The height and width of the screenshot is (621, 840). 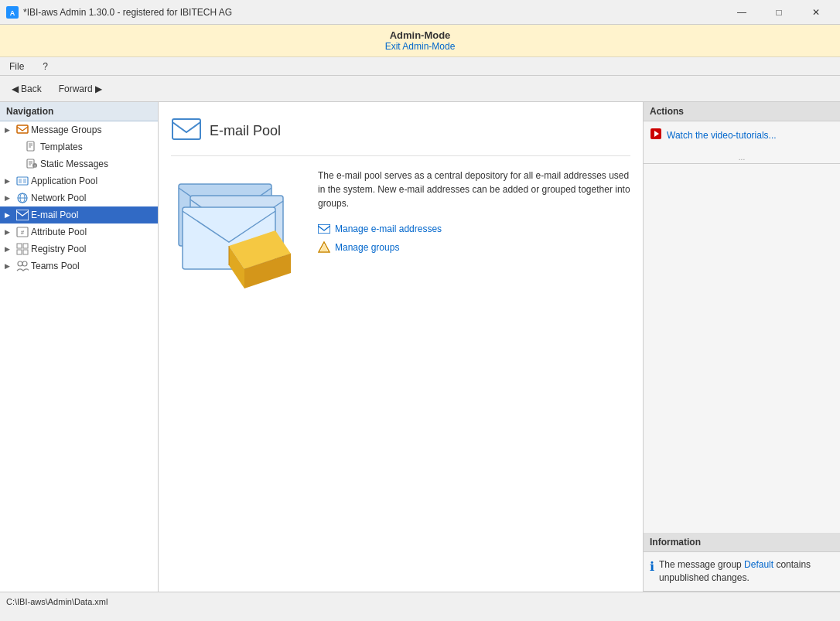 What do you see at coordinates (420, 41) in the screenshot?
I see `admin-banner: Admin-Mode Exit Admin-Mode` at bounding box center [420, 41].